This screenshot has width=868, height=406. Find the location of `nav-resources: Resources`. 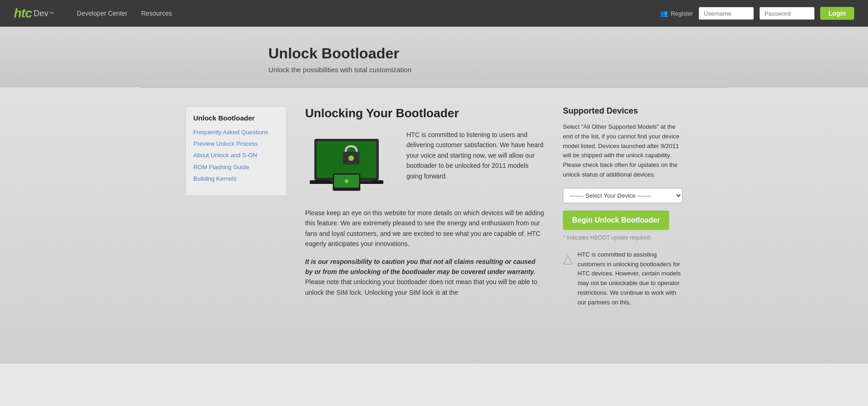

nav-resources: Resources is located at coordinates (156, 13).